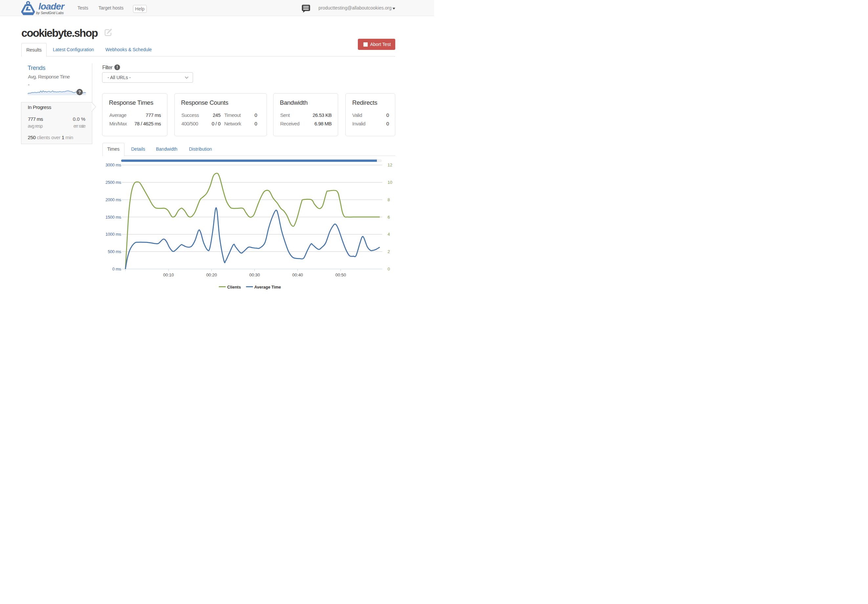 The height and width of the screenshot is (604, 868). I want to click on svg-text: Clients, so click(234, 287).